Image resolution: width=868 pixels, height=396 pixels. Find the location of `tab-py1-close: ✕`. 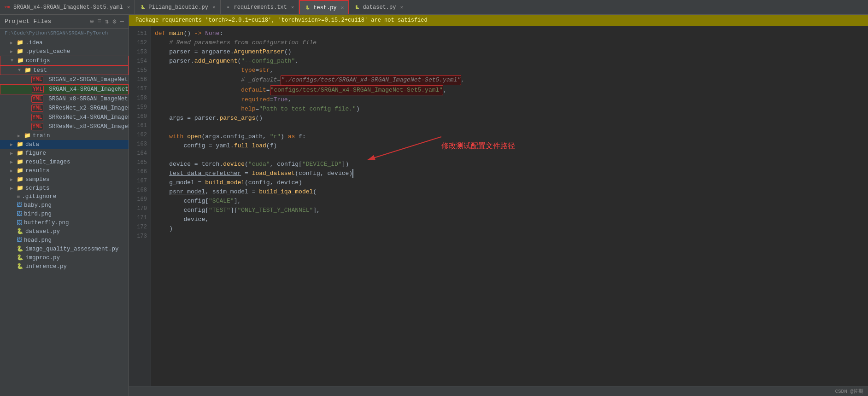

tab-py1-close: ✕ is located at coordinates (214, 7).